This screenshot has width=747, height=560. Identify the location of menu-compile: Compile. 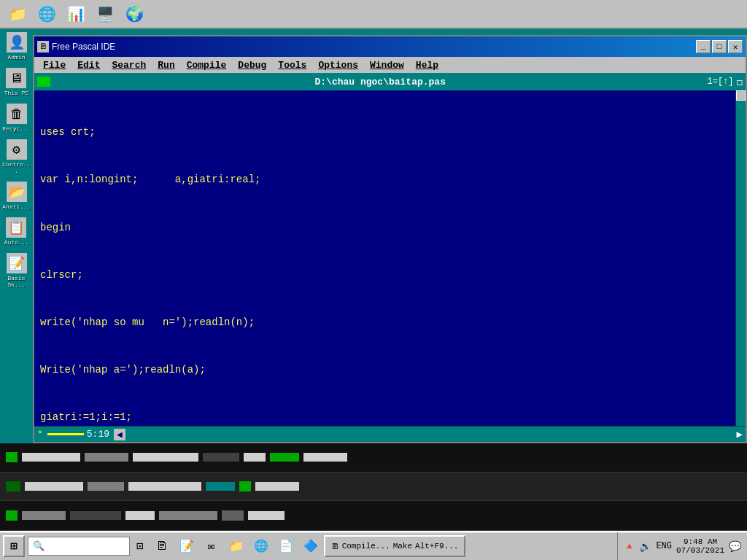
(207, 66).